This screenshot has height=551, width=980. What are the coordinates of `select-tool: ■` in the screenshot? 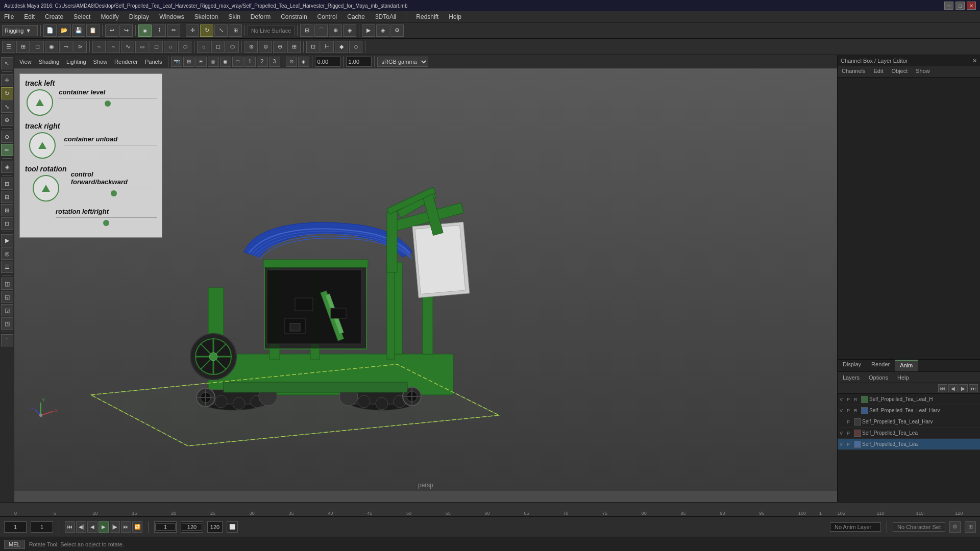 It's located at (145, 31).